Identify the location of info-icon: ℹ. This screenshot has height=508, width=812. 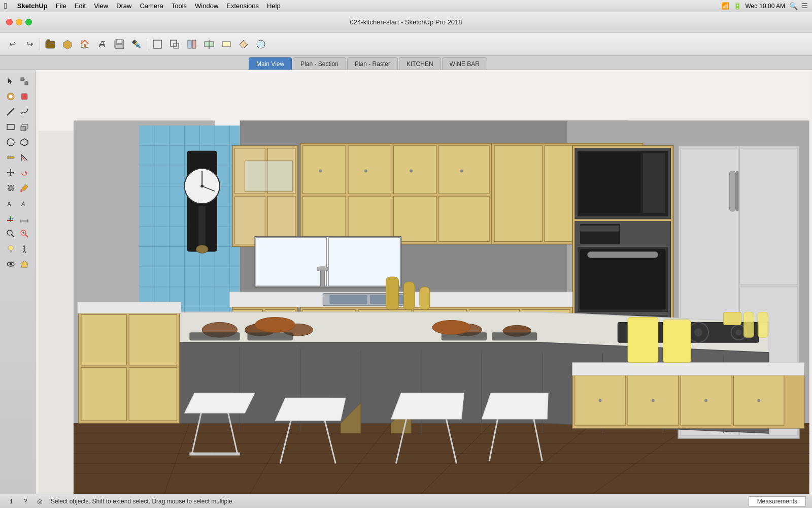
(11, 501).